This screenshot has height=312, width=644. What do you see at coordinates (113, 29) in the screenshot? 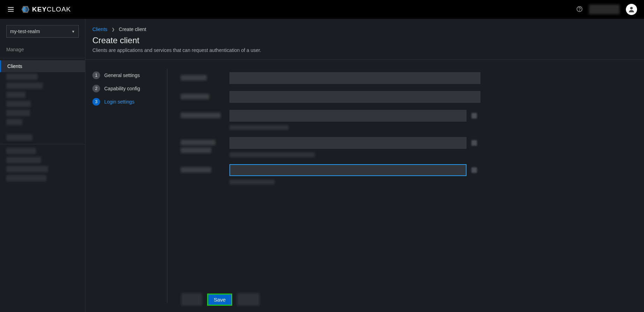
I see `chevron-right-icon: ❯` at bounding box center [113, 29].